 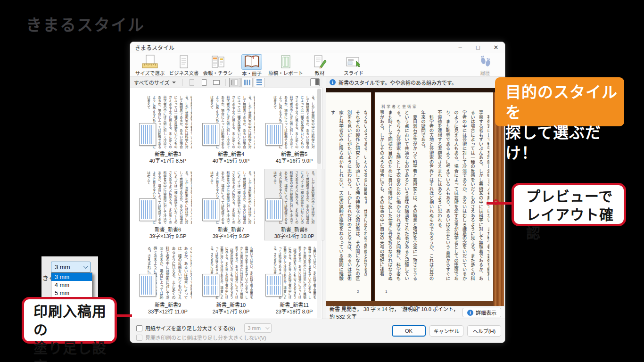 I want to click on size-filter-label: すべてのサイズ, so click(x=152, y=82).